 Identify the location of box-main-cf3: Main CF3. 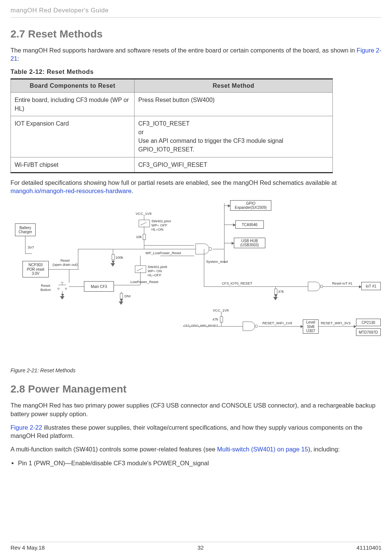
(99, 286).